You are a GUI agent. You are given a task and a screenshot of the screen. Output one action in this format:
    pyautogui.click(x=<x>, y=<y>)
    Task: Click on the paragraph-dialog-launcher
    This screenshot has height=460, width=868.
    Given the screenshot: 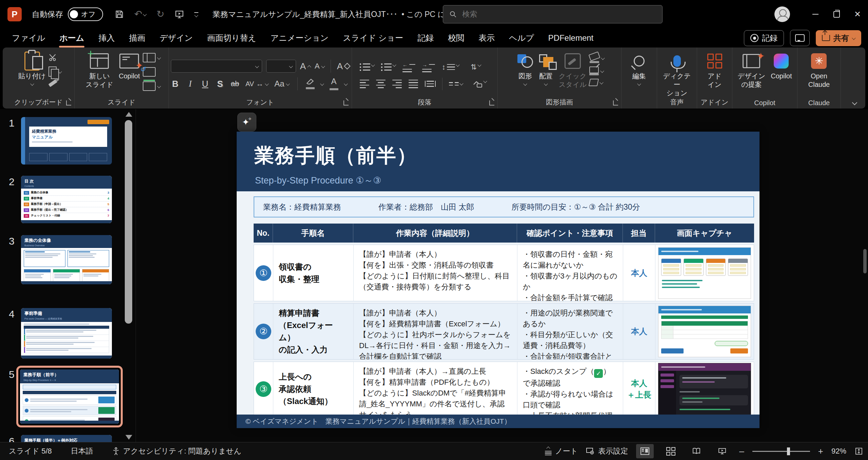 What is the action you would take?
    pyautogui.click(x=492, y=103)
    